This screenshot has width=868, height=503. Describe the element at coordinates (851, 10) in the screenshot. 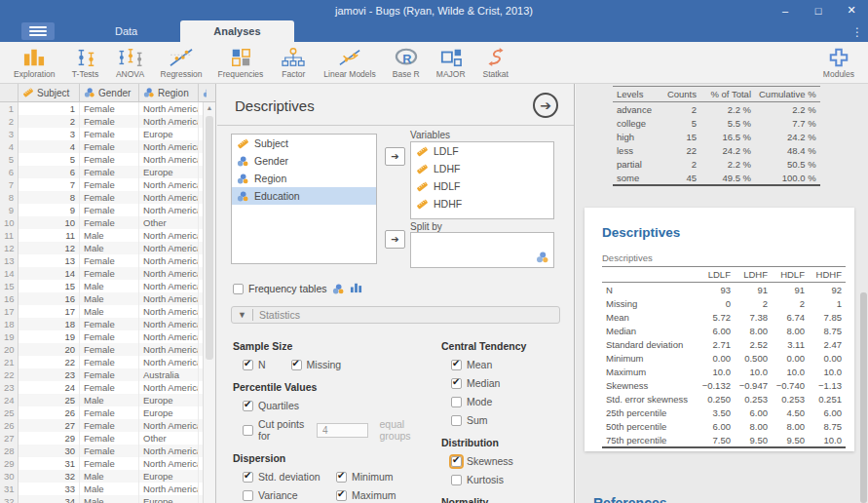

I see `close-icon: ✕` at that location.